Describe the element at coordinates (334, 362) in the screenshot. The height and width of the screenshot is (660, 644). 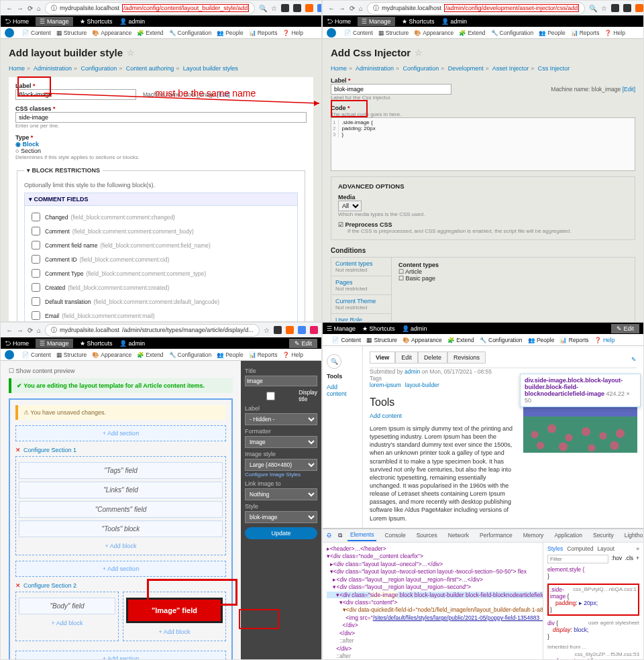
I see `search-icon: 🔍` at that location.